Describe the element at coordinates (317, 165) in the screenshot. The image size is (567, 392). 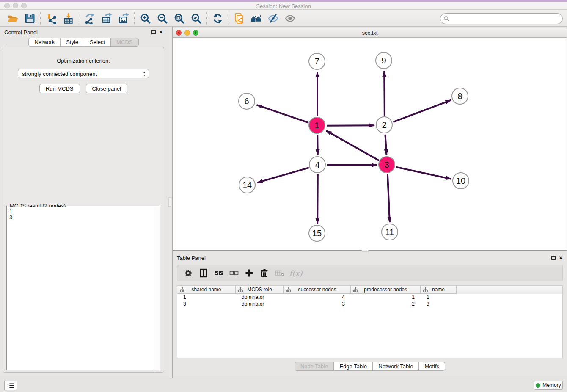
I see `graph-node-4: 4` at that location.